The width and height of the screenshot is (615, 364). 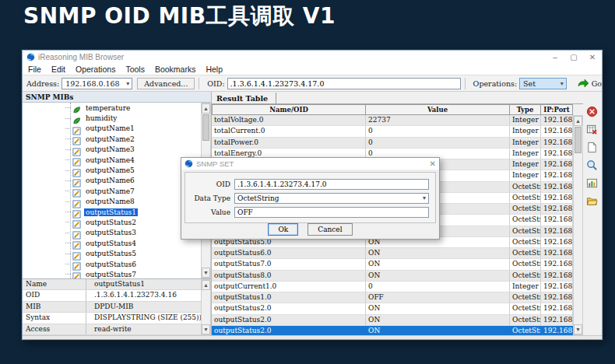 What do you see at coordinates (332, 184) in the screenshot?
I see `oid-field` at bounding box center [332, 184].